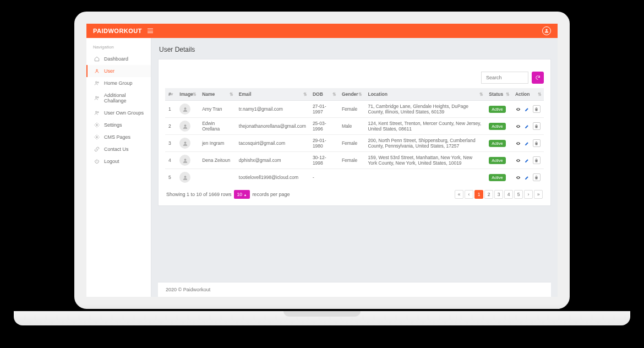 The image size is (644, 348). What do you see at coordinates (324, 177) in the screenshot?
I see `row-dob: -` at bounding box center [324, 177].